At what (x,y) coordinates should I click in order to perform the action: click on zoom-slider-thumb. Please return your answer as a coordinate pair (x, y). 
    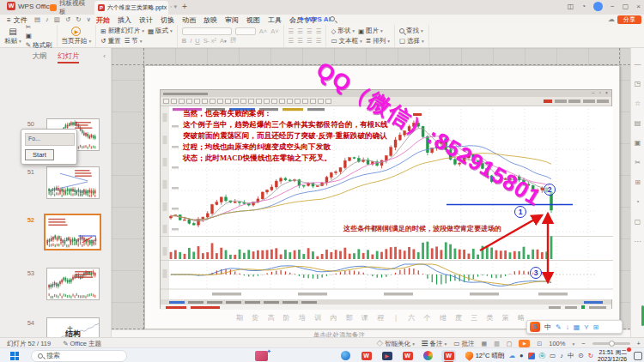
    Looking at the image, I should click on (611, 343).